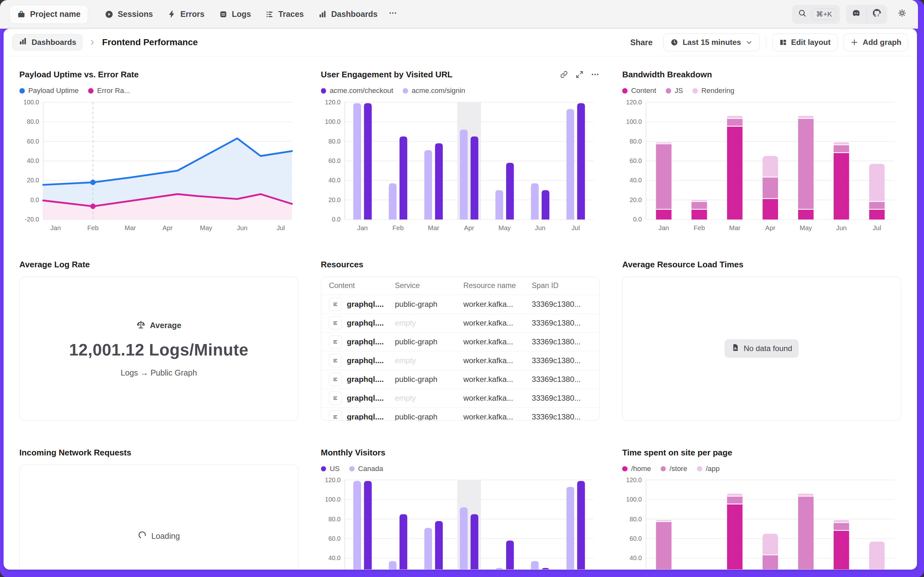 The width and height of the screenshot is (924, 577). What do you see at coordinates (56, 14) in the screenshot?
I see `project-name-label: Project name` at bounding box center [56, 14].